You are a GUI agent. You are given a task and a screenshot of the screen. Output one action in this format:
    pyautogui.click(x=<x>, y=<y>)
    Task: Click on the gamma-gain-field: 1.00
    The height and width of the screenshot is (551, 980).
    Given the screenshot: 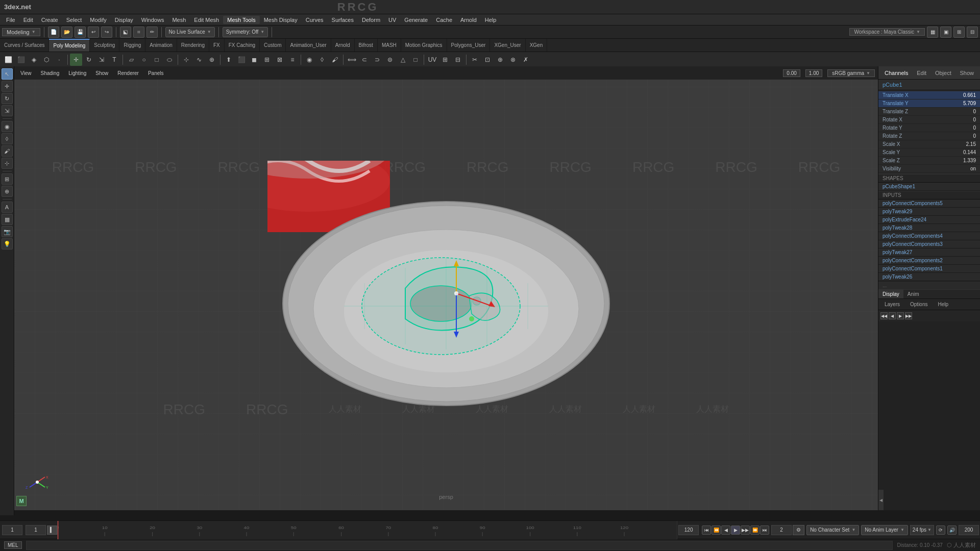 What is the action you would take?
    pyautogui.click(x=814, y=73)
    